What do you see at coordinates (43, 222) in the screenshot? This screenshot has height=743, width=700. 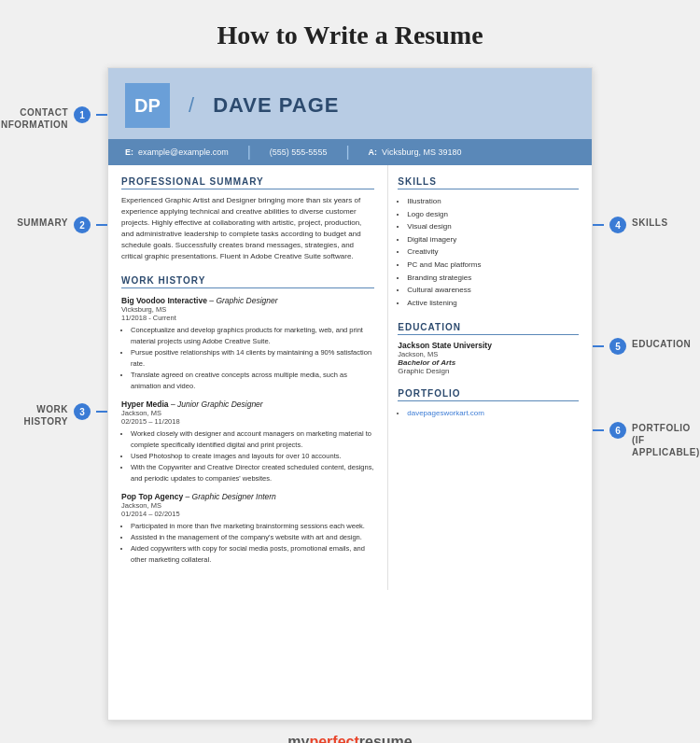 I see `annotation-label-summary: SUMMARY` at bounding box center [43, 222].